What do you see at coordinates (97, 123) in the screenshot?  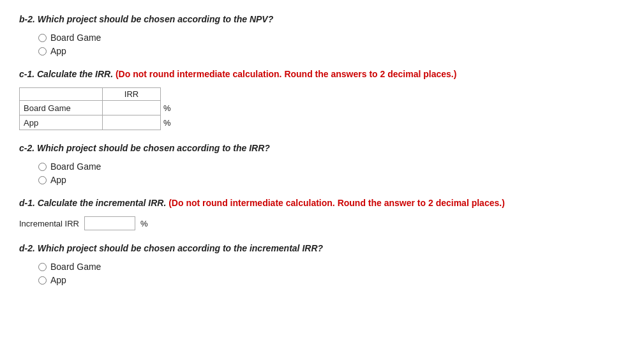 I see `c1-row-app: App %` at bounding box center [97, 123].